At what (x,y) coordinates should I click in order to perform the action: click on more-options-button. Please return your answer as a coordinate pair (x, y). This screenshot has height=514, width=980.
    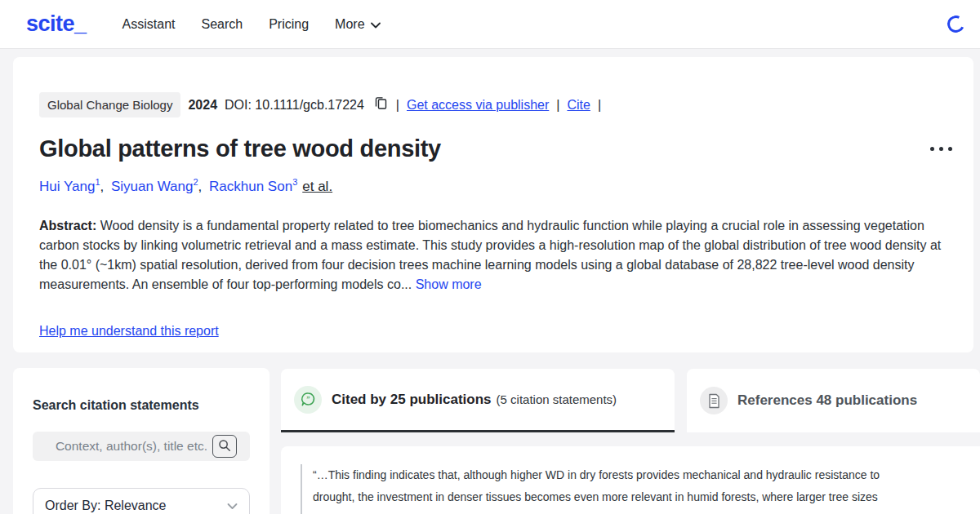
    Looking at the image, I should click on (941, 148).